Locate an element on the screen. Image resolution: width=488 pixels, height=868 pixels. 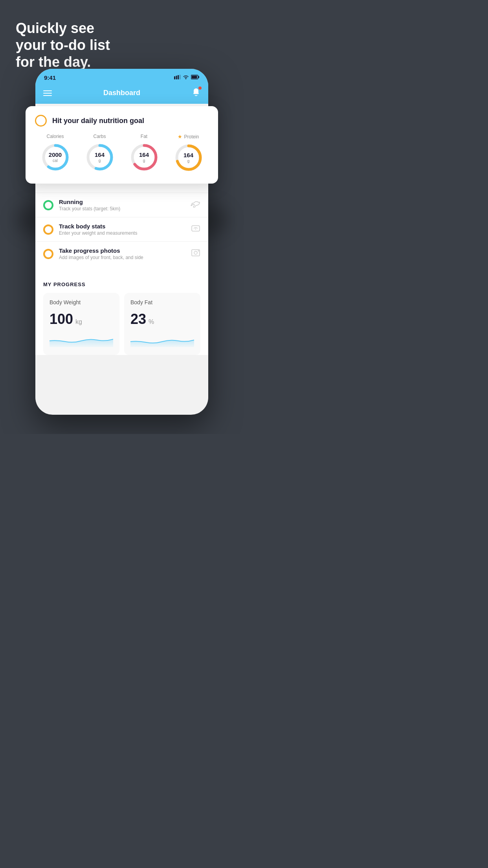
todo-title-running: Running is located at coordinates (122, 202).